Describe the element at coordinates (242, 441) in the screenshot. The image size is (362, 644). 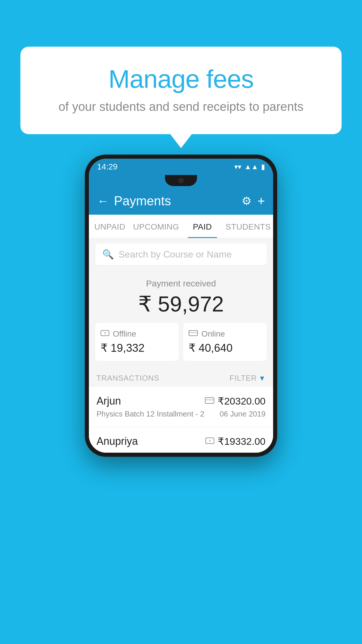
I see `transaction-amount-2: ₹19332.00` at that location.